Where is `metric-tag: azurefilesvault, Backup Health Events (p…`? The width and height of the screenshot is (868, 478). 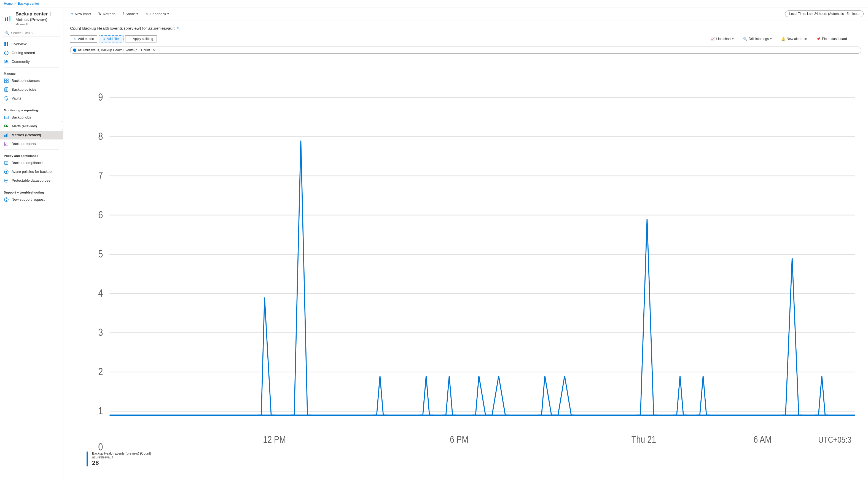 metric-tag: azurefilesvault, Backup Health Events (p… is located at coordinates (466, 50).